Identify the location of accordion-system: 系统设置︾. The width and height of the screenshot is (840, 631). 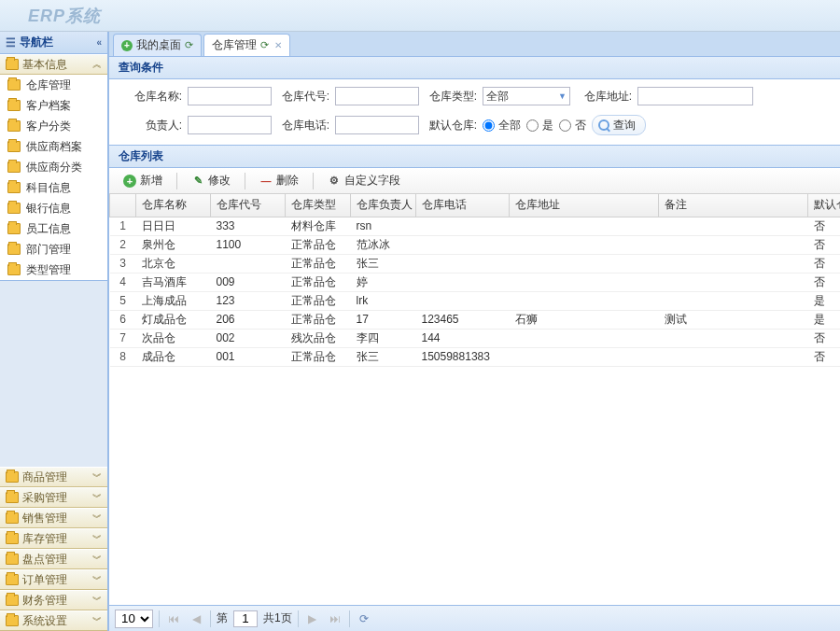
(54, 621).